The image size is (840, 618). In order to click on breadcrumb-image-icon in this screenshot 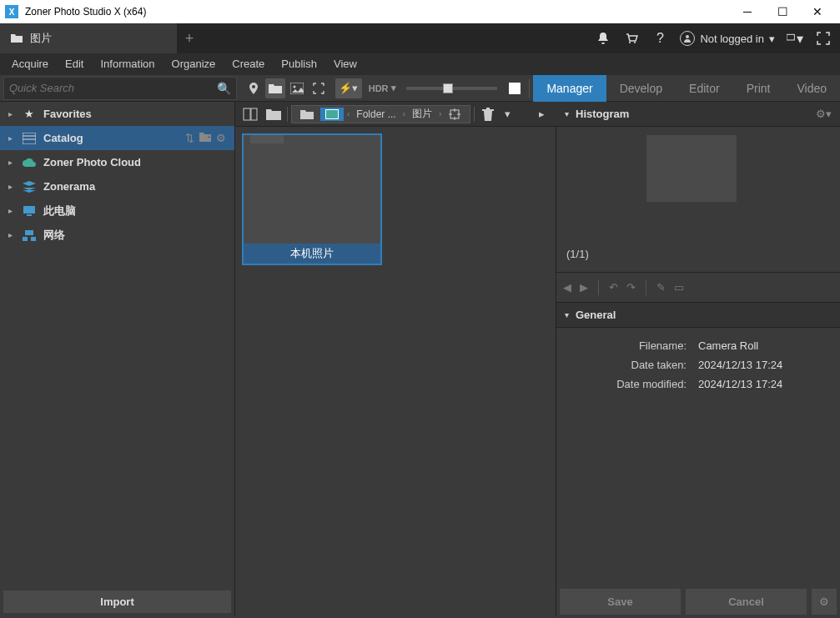, I will do `click(332, 114)`.